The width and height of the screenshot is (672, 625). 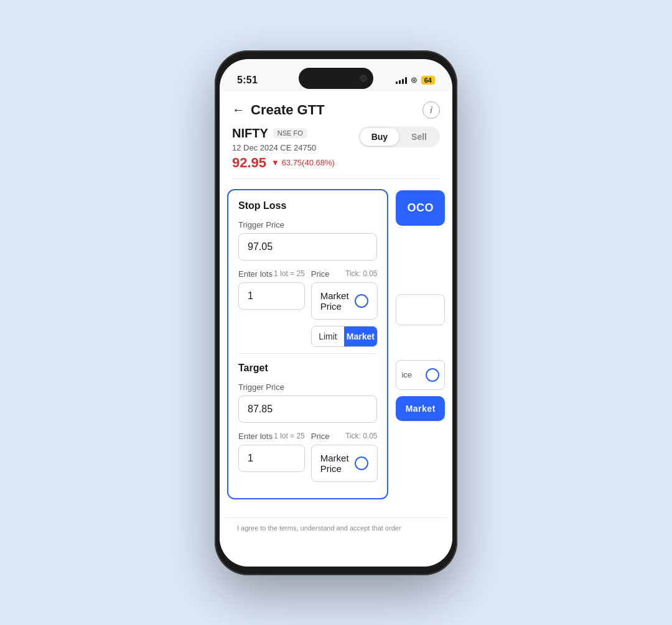 What do you see at coordinates (289, 436) in the screenshot?
I see `target-lots-hint: 1 lot = 25` at bounding box center [289, 436].